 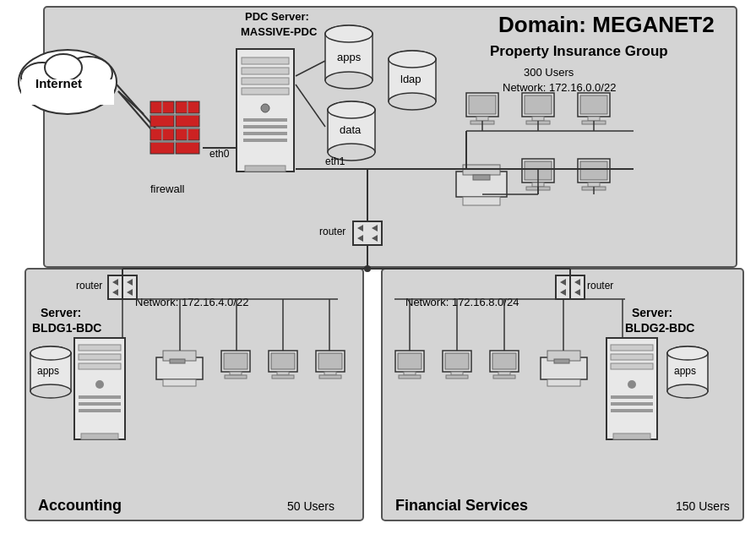 I want to click on svg-text: eth0, so click(x=220, y=154).